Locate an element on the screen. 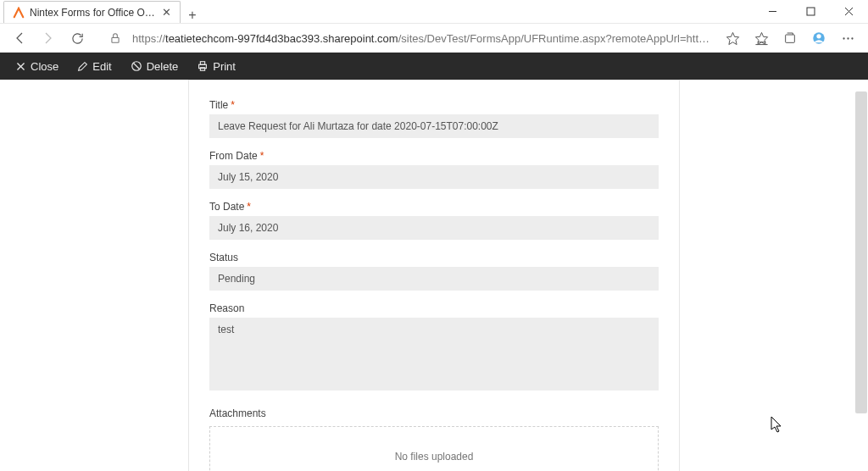 Image resolution: width=868 pixels, height=471 pixels. url-host: teatietechcom-997fd4d3bac393.sharepoint.… is located at coordinates (281, 39).